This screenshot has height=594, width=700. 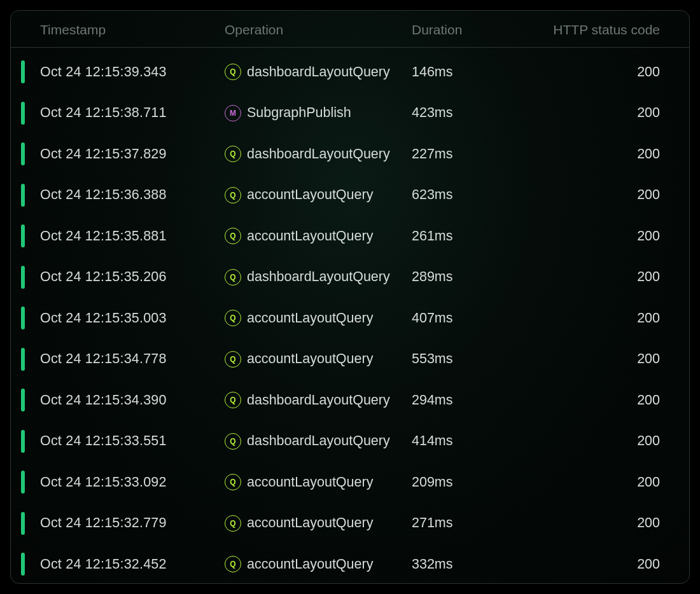 I want to click on cell-duration: 289ms, so click(x=463, y=277).